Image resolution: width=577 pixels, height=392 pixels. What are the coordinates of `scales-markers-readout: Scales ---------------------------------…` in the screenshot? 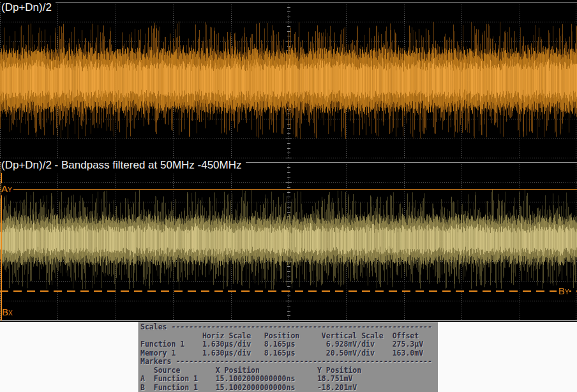 It's located at (288, 357).